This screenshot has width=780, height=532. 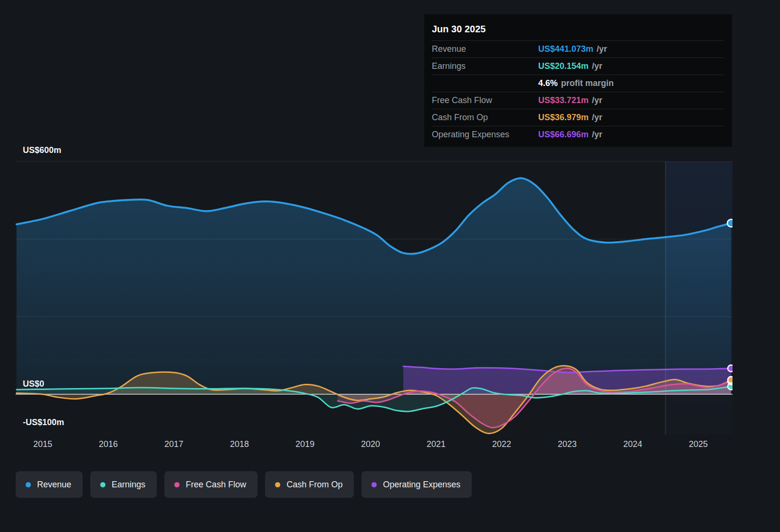 I want to click on margin-text: profit margin, so click(x=587, y=83).